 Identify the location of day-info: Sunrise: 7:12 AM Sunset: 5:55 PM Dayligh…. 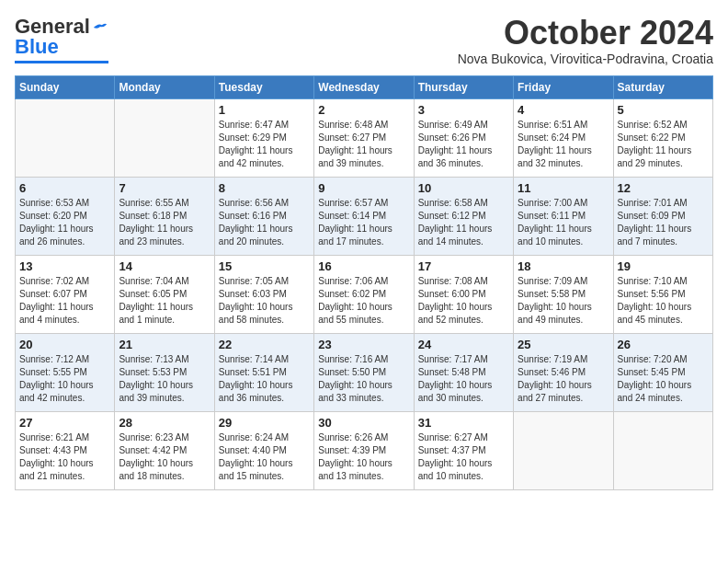
(64, 379).